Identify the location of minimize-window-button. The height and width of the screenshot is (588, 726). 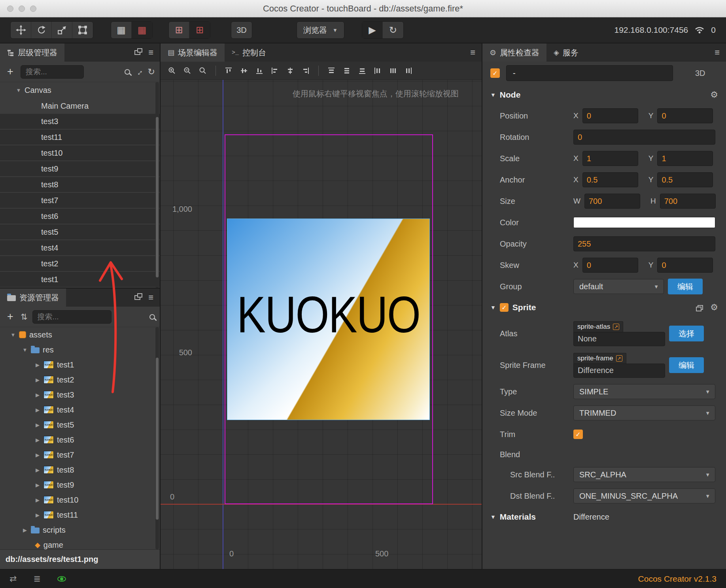
(22, 9).